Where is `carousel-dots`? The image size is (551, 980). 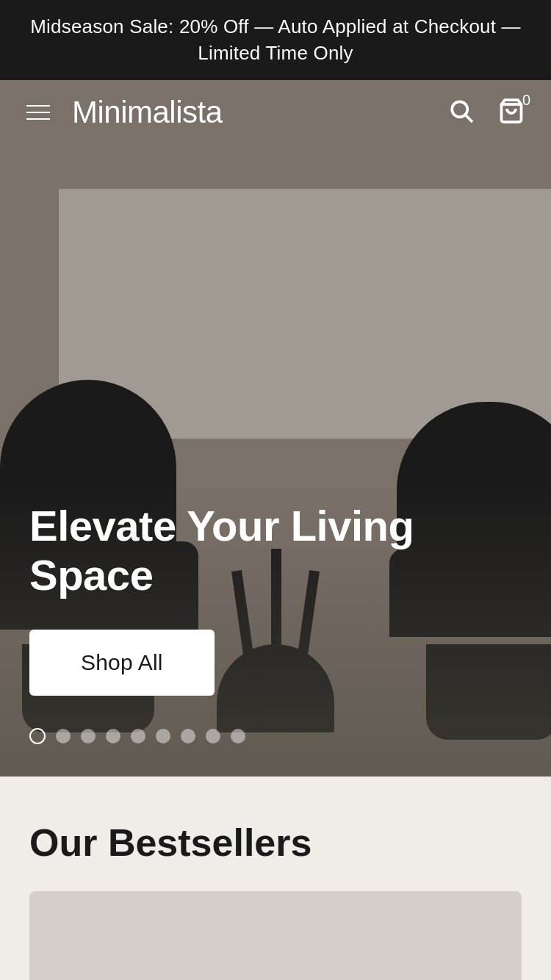
carousel-dots is located at coordinates (137, 736).